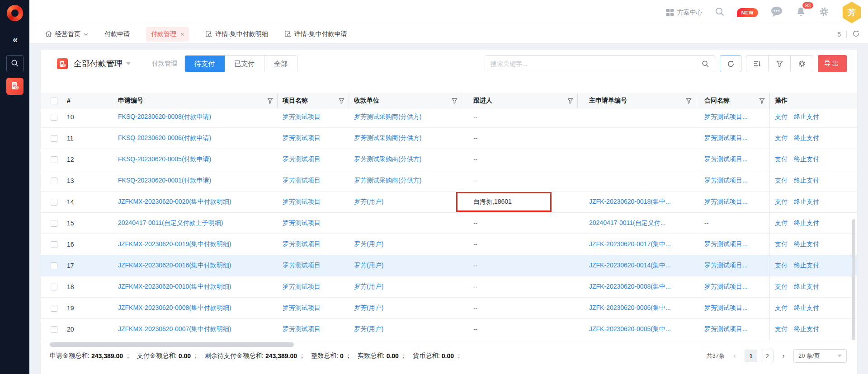 The image size is (868, 374). Describe the element at coordinates (175, 266) in the screenshot. I see `apply-no-link: JZFKMX-20230620-0016(集中付款明细)` at that location.